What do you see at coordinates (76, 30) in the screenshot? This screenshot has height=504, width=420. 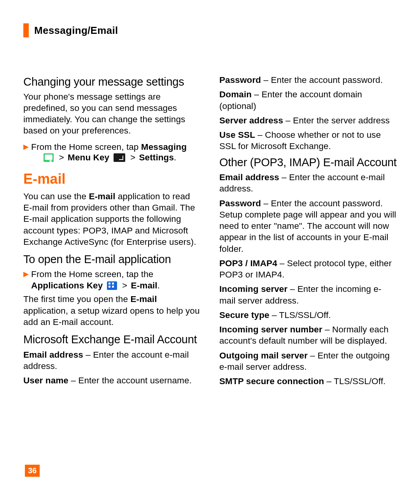 I see `section-title: Messaging/Email` at bounding box center [76, 30].